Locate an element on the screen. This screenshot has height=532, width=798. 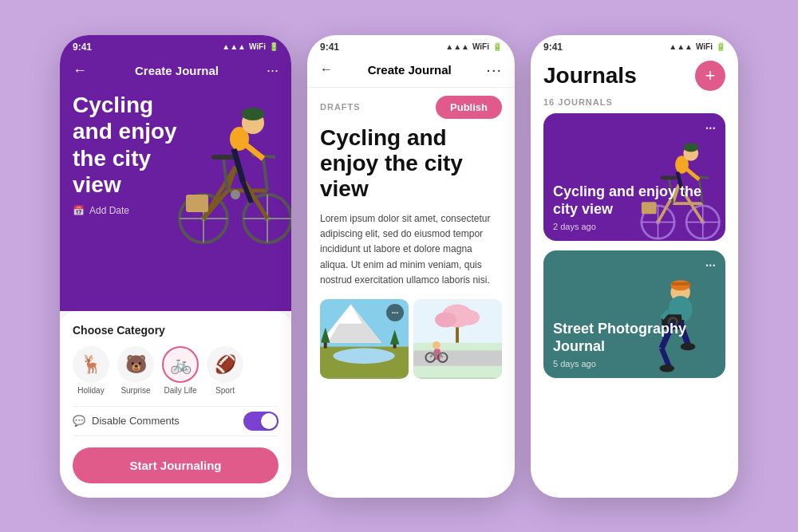
back-arrow-icon-2: ← is located at coordinates (326, 69).